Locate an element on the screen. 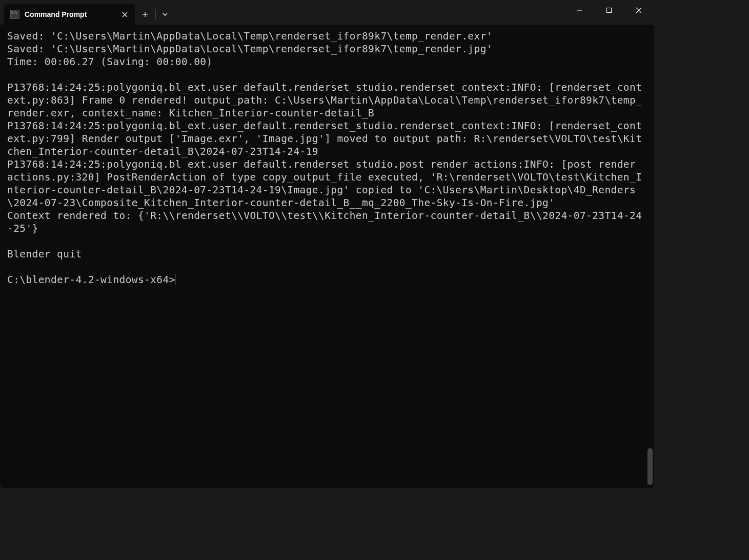  window-controls is located at coordinates (609, 10).